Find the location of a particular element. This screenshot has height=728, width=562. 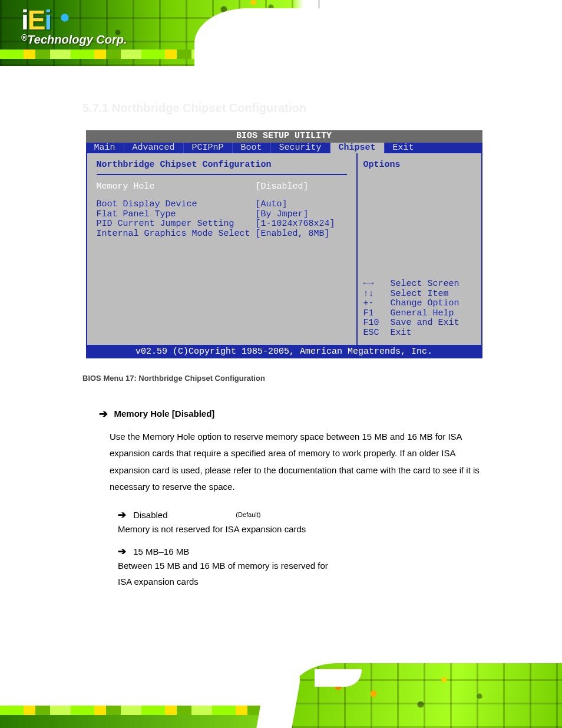

option-name: Disabled is located at coordinates (183, 515).